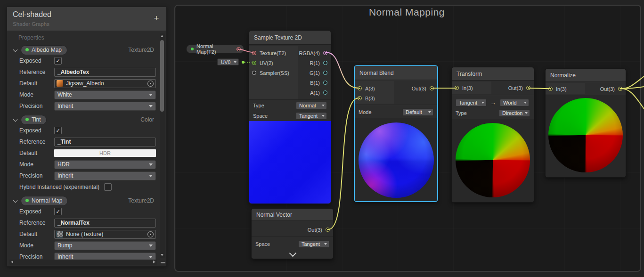 This screenshot has width=644, height=277. I want to click on collapse-chevron-icon, so click(293, 253).